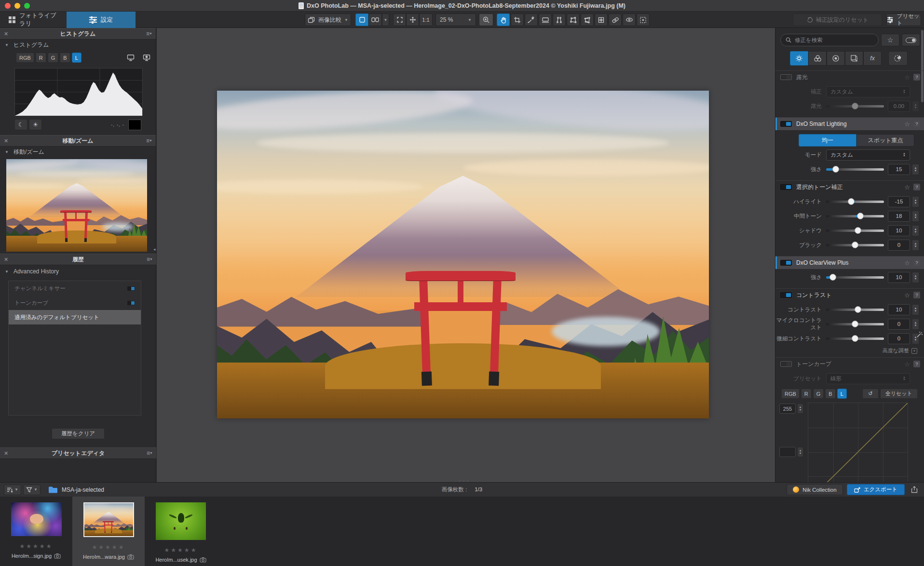  What do you see at coordinates (786, 124) in the screenshot?
I see `smart-lighting-enable-checkbox` at bounding box center [786, 124].